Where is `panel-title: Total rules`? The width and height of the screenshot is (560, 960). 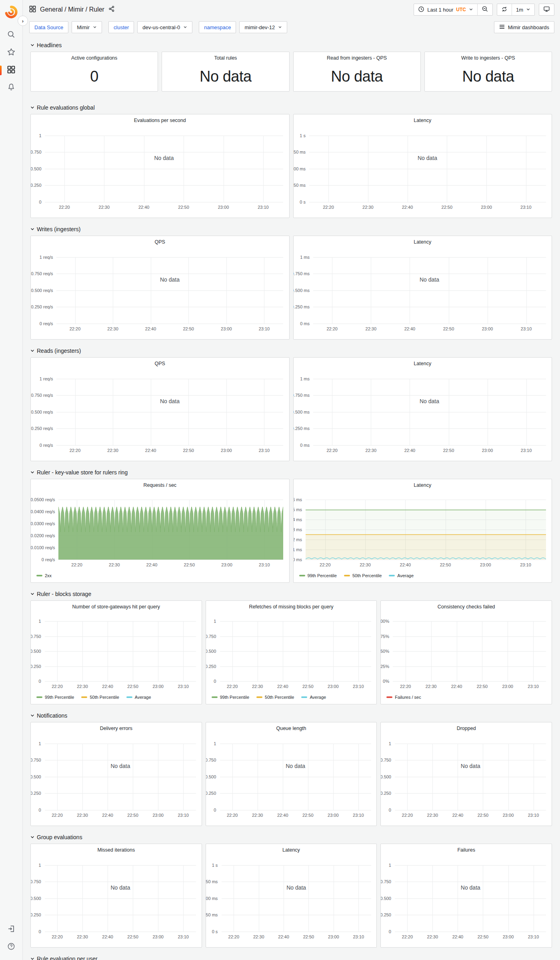 panel-title: Total rules is located at coordinates (226, 58).